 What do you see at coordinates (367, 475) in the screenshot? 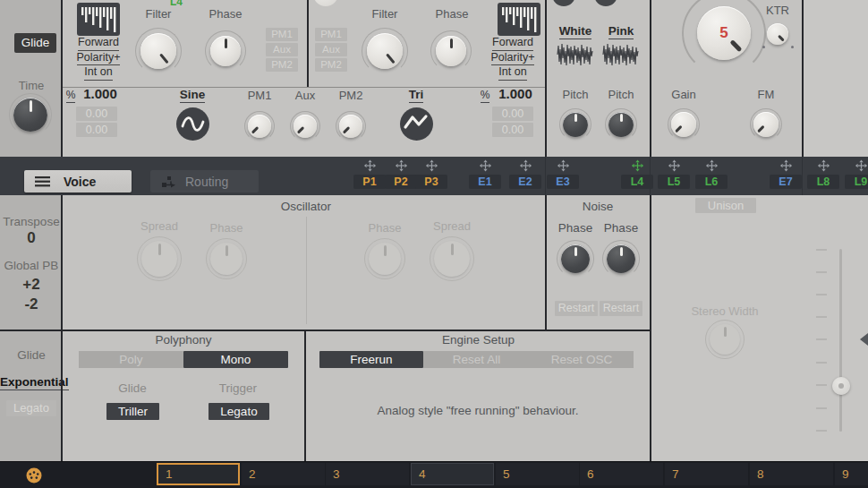
I see `preset-slot-3: 3` at bounding box center [367, 475].